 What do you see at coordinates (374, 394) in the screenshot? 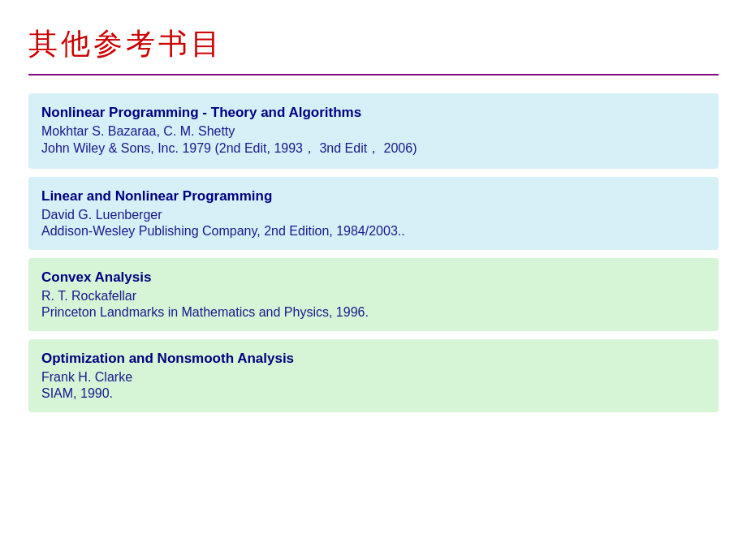
I see `book-publisher-4: SIAM, 1990.` at bounding box center [374, 394].